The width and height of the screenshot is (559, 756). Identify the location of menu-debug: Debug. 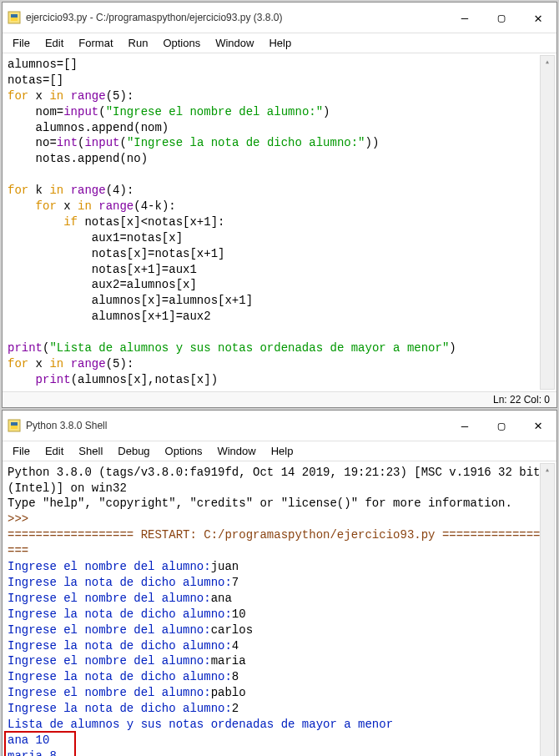
(133, 451).